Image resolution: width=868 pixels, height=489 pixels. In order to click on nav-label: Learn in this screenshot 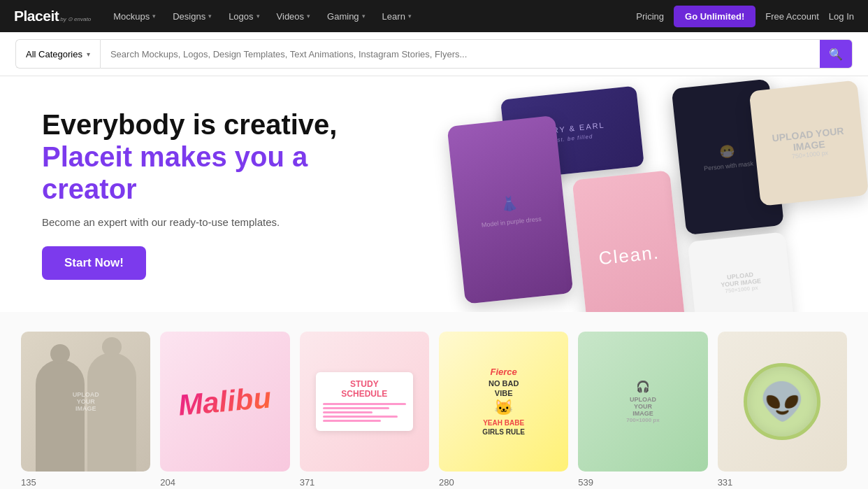, I will do `click(394, 17)`.